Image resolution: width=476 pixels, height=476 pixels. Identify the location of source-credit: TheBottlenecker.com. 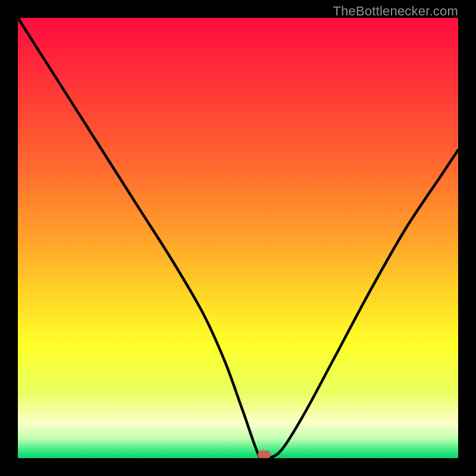
(396, 11).